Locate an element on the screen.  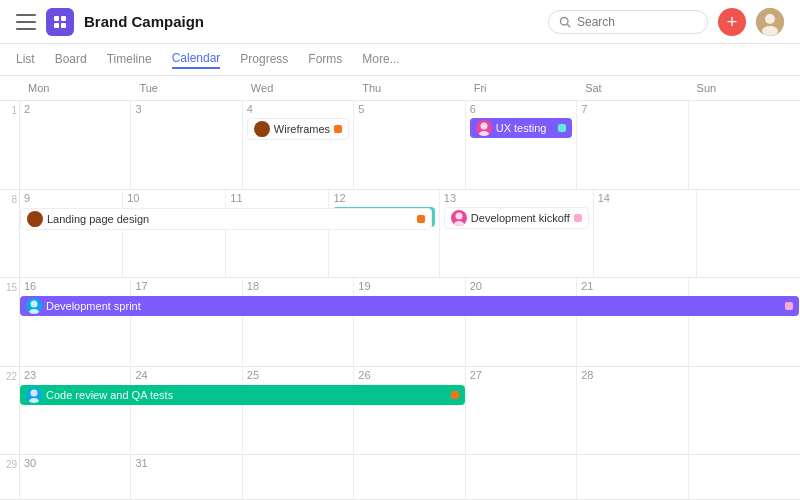
day-header-wed: Wed is located at coordinates (298, 88).